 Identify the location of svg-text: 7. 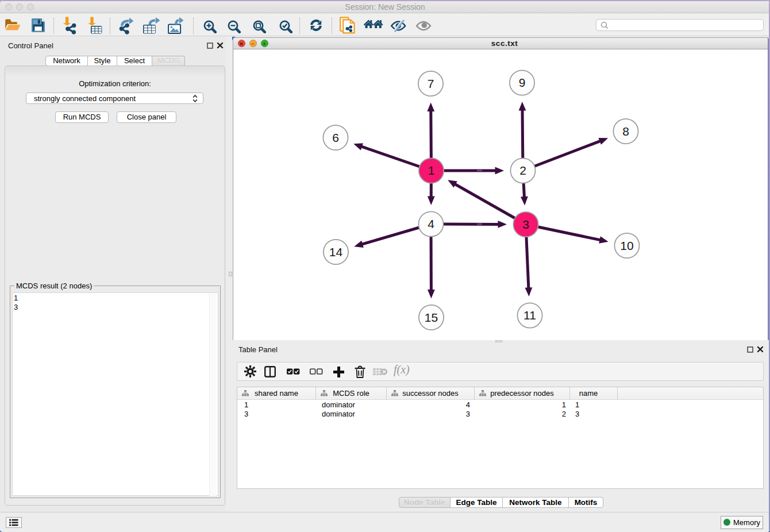
(431, 84).